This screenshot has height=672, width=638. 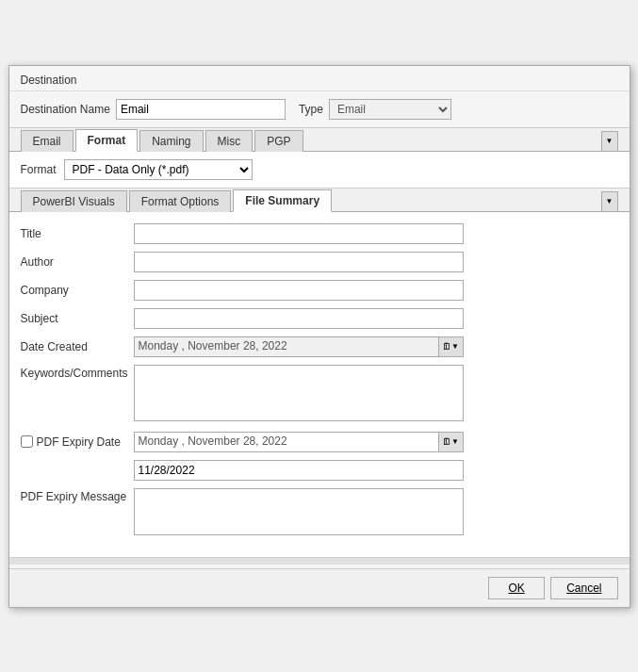 What do you see at coordinates (299, 290) in the screenshot?
I see `company-input` at bounding box center [299, 290].